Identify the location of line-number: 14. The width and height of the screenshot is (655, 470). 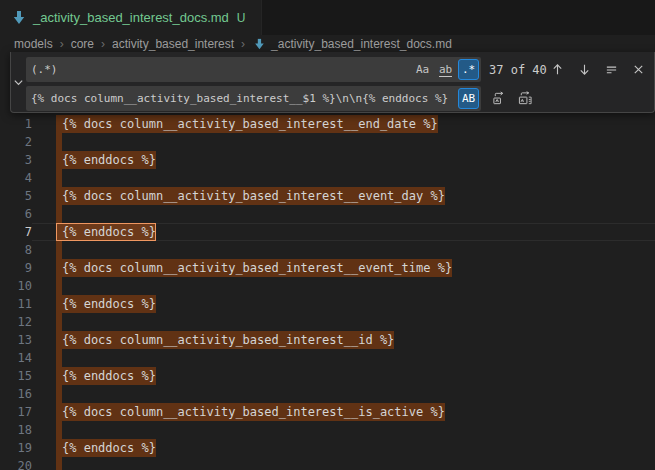
(16, 358).